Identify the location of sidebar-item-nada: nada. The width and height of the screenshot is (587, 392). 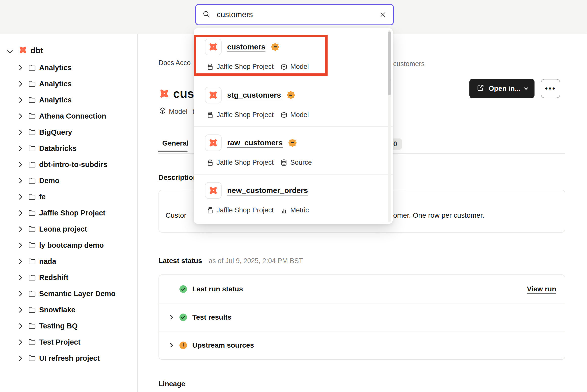
(28, 261).